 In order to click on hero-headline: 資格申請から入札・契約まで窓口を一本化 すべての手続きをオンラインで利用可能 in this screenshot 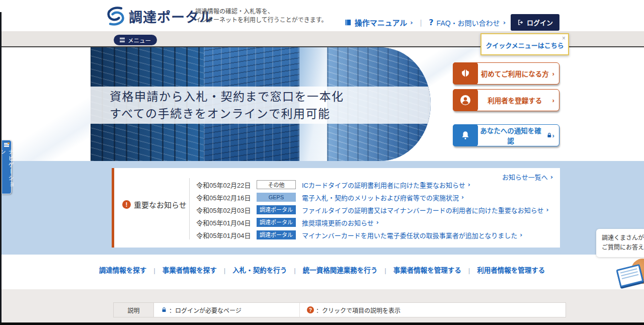, I will do `click(261, 105)`.